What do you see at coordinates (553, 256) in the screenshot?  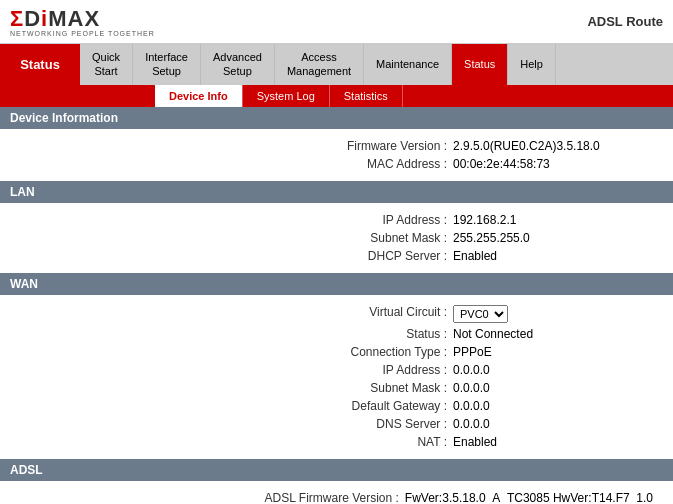 I see `lan-dhcp-value: Enabled` at bounding box center [553, 256].